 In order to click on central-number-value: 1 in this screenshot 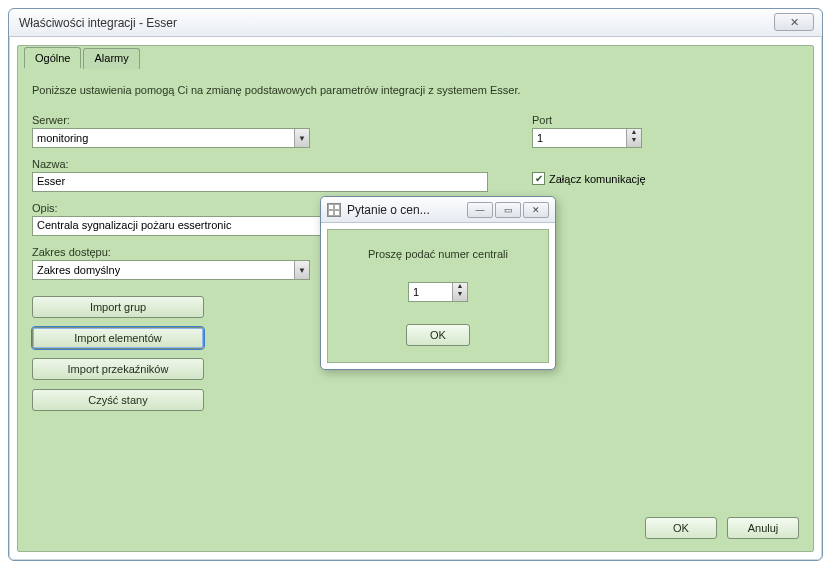, I will do `click(416, 292)`.